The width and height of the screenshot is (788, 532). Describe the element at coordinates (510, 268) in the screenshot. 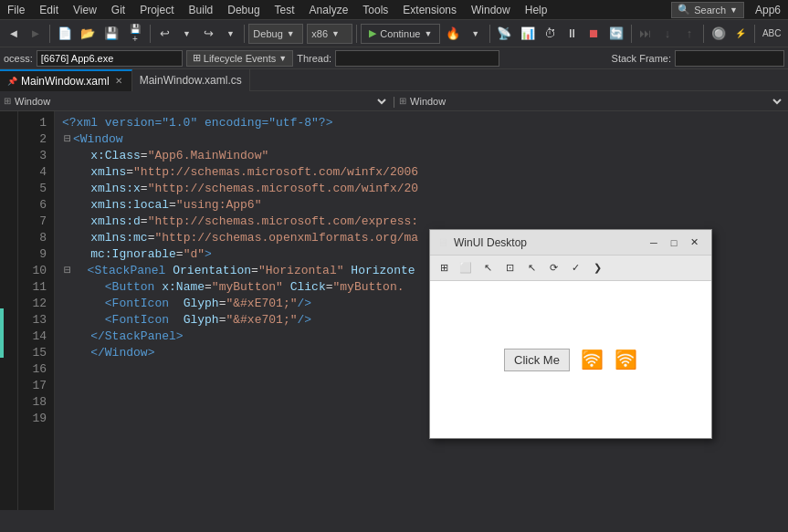

I see `winui-tool-4: ⊡` at that location.